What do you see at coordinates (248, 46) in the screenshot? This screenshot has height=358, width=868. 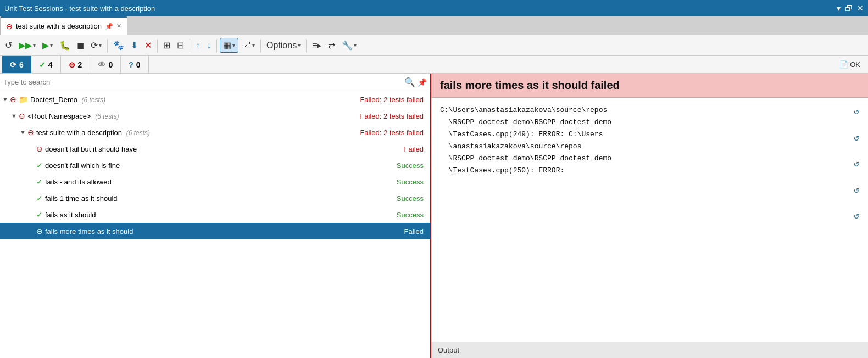 I see `export-button: 🡕▾` at bounding box center [248, 46].